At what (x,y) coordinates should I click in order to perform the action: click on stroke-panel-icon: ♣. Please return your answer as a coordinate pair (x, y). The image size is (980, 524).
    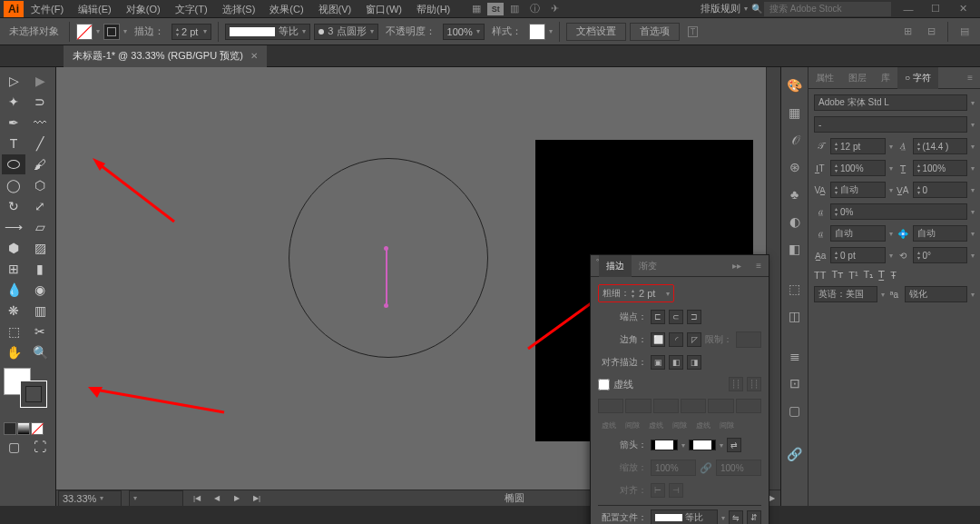
    Looking at the image, I should click on (795, 194).